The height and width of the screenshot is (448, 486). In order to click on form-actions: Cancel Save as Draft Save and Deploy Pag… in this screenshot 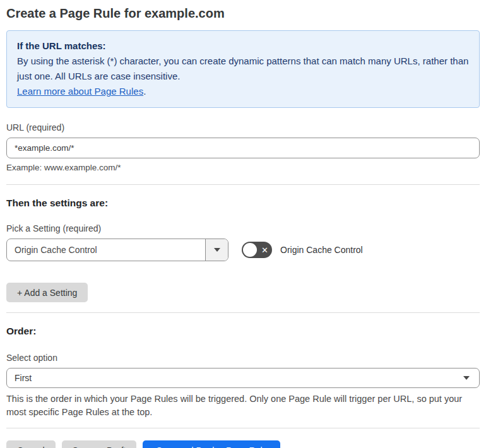, I will do `click(243, 444)`.